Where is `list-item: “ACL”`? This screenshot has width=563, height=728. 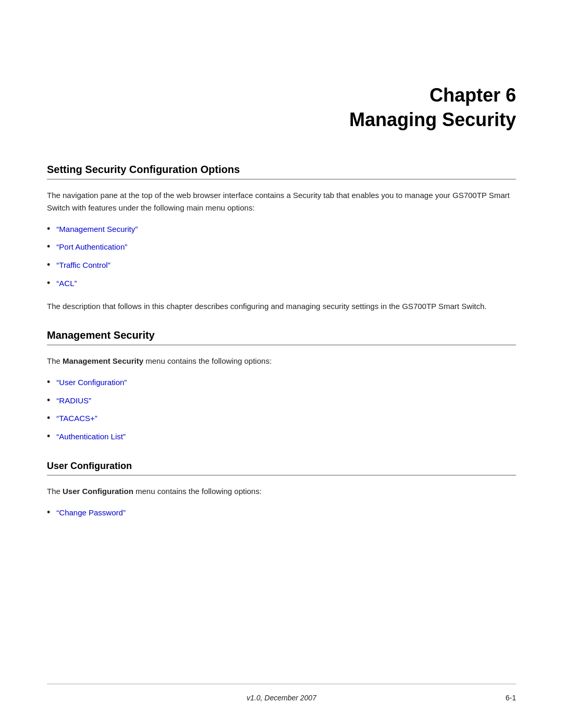
list-item: “ACL” is located at coordinates (282, 283).